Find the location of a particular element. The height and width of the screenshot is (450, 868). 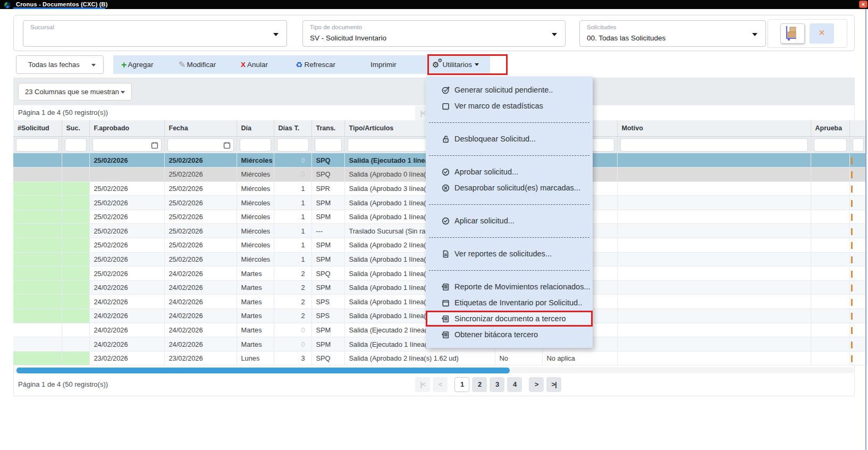

page-button-2: 2 is located at coordinates (479, 385).